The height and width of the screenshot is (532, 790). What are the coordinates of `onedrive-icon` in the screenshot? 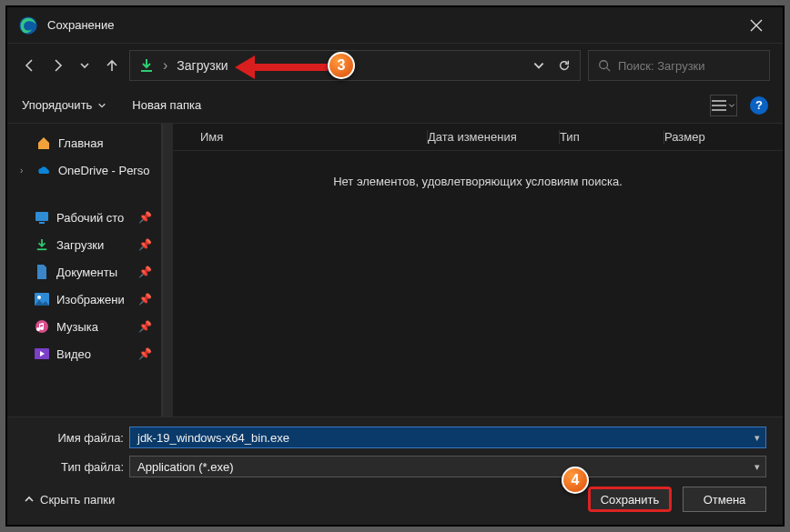 It's located at (44, 170).